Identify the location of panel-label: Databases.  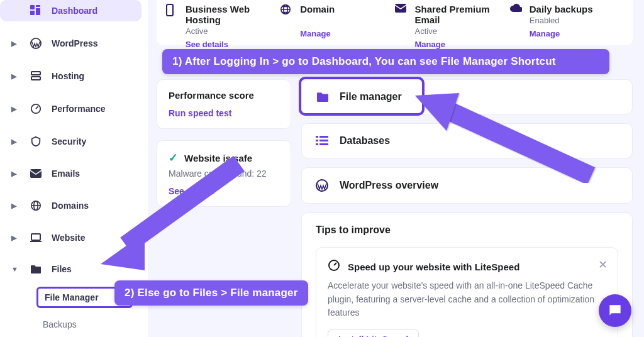
(365, 141).